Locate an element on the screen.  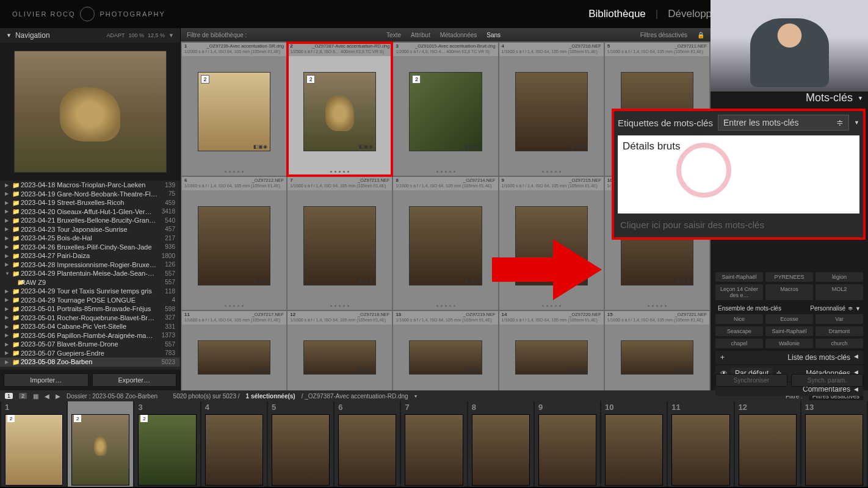
filter-metadata: Métadonnées is located at coordinates (459, 35).